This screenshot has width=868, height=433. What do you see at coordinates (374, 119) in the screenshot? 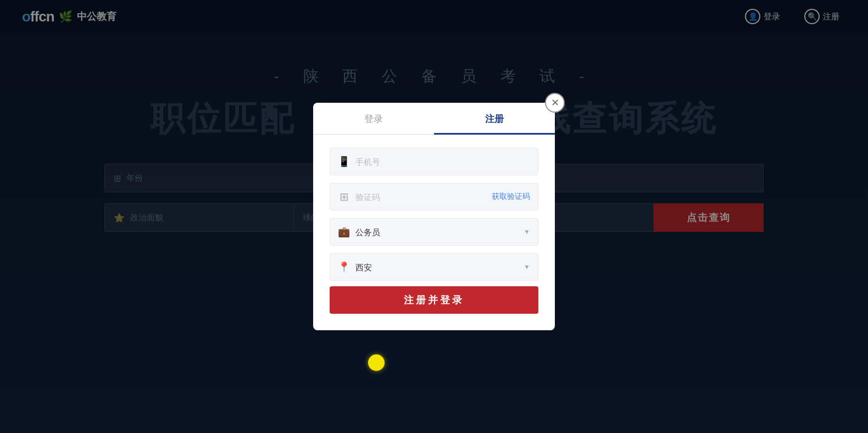
I see `tab-login-label: 登录` at bounding box center [374, 119].